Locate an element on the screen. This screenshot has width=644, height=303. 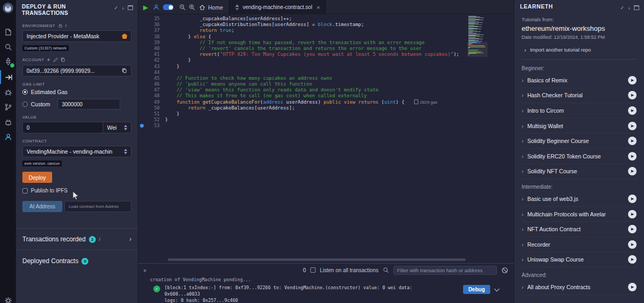
code-line: 41 revert("HTTP 429: Too Many Cupcakes (… is located at coordinates (299, 54).